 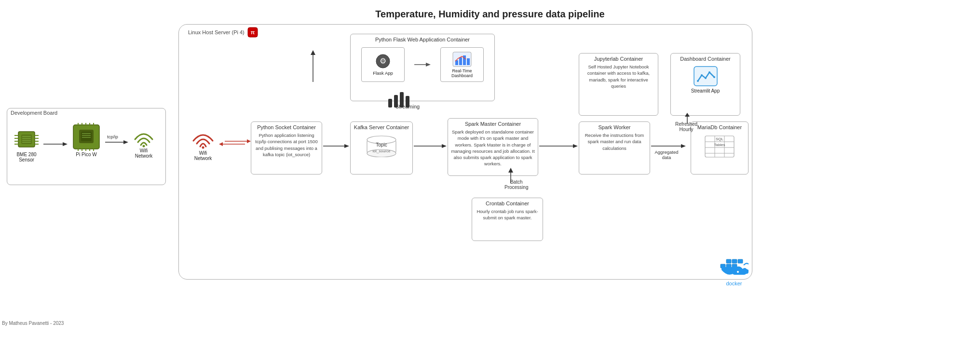 I want to click on footer-text: By Matheus Pavanetti - 2023, so click(x=33, y=323).